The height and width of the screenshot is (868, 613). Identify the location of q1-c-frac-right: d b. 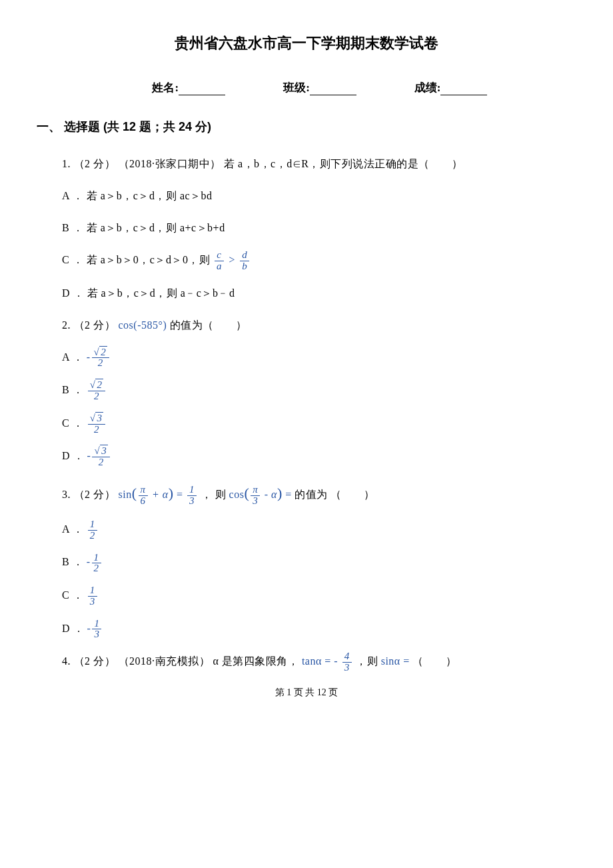
(245, 261).